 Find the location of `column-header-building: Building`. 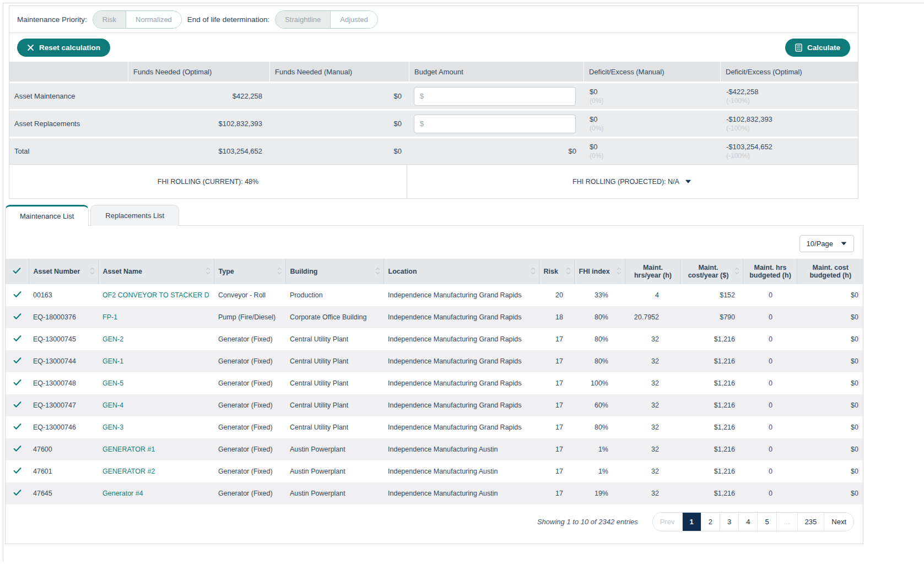

column-header-building: Building is located at coordinates (334, 271).